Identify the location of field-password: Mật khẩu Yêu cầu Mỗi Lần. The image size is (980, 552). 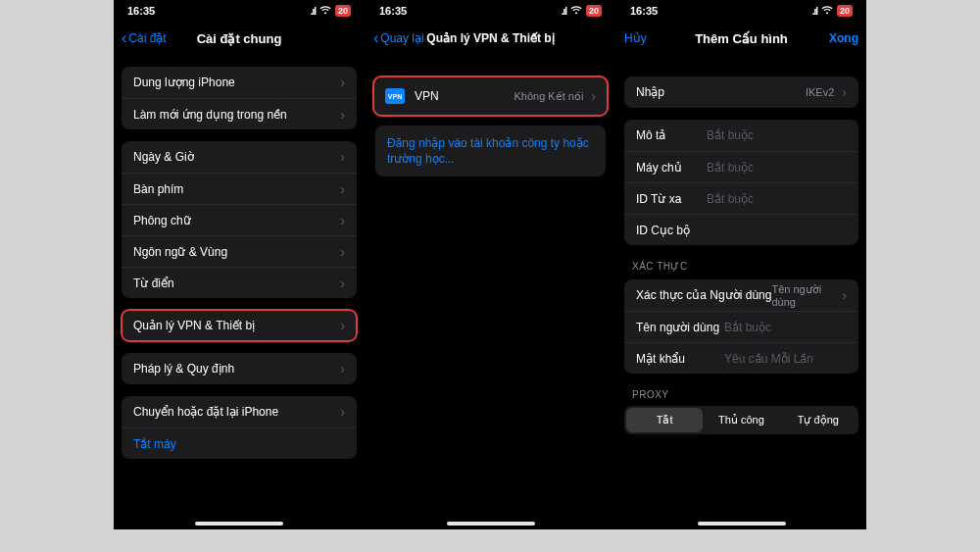
(741, 358).